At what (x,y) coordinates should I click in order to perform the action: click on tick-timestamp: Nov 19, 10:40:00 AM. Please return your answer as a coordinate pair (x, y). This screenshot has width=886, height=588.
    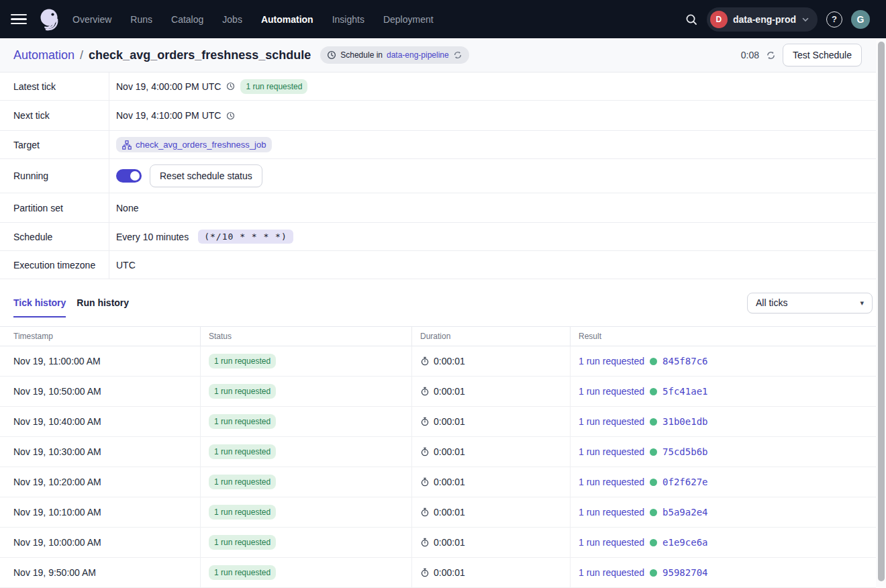
    Looking at the image, I should click on (58, 422).